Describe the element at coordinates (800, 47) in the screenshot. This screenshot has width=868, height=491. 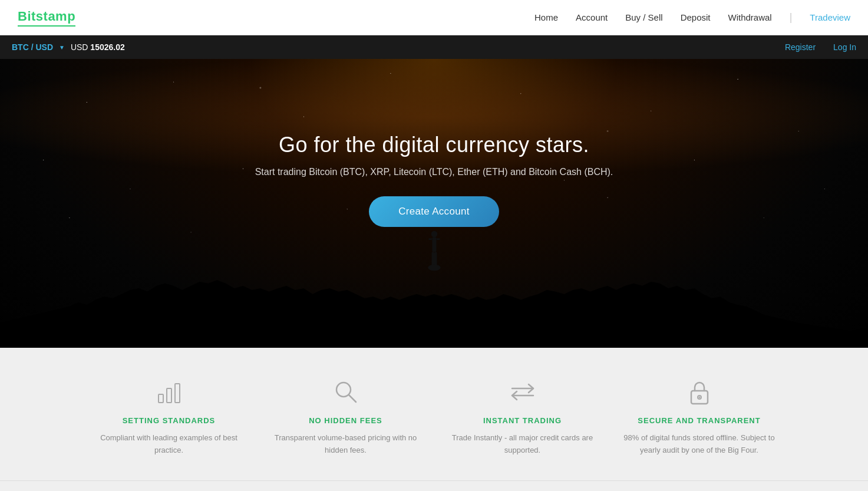
I see `register-link: Register` at that location.